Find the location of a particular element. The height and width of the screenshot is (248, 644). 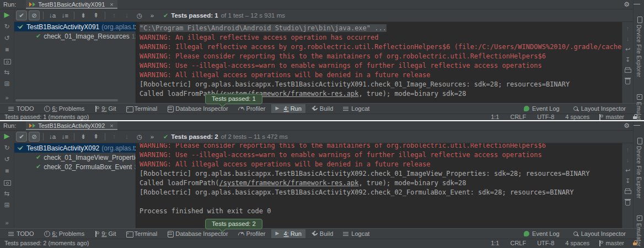

test-tree-row: ✔ check_01_ImageView_Properties 11 s 91 … is located at coordinates (75, 158).